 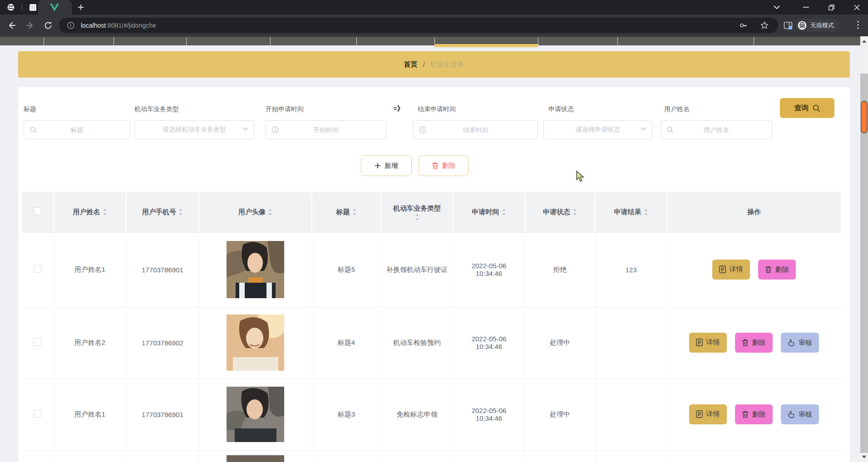 I want to click on back-button, so click(x=12, y=25).